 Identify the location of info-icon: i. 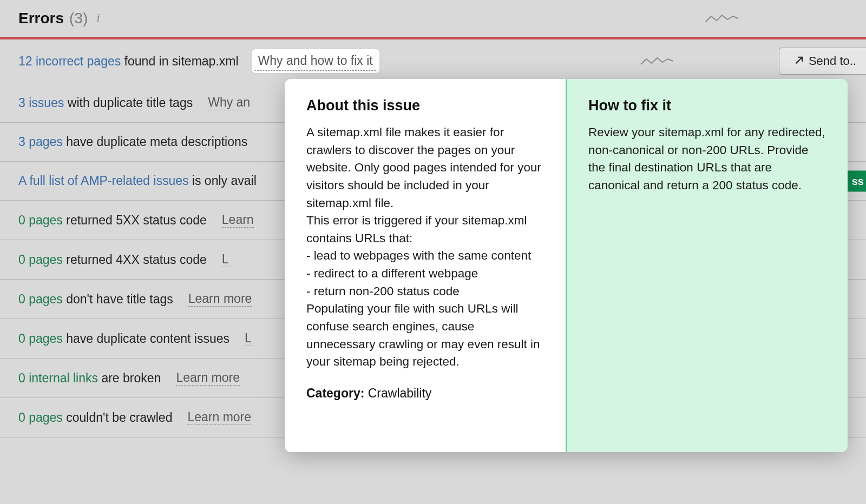
(98, 18).